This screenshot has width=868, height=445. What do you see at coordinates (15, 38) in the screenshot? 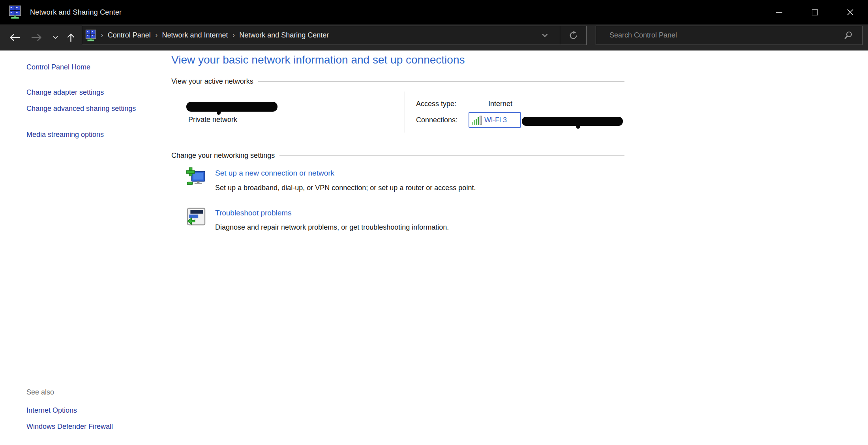
I see `back-button` at bounding box center [15, 38].